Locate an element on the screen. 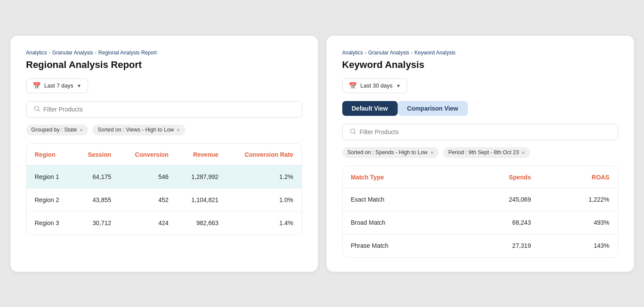  col-session: Session is located at coordinates (96, 154).